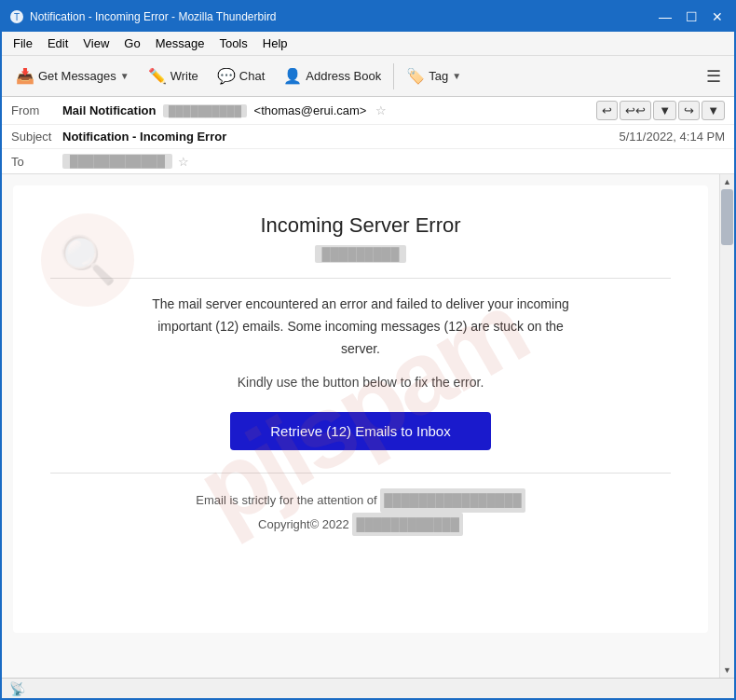 The height and width of the screenshot is (700, 736). I want to click on scroll-thumb, so click(727, 217).